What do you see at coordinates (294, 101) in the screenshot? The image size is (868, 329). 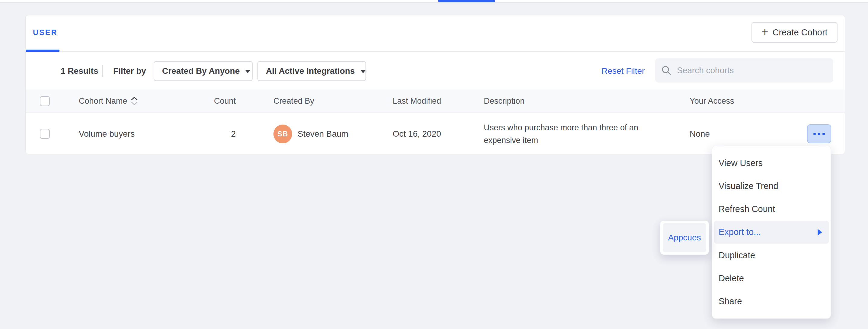 I see `header-created-by: Created By` at bounding box center [294, 101].